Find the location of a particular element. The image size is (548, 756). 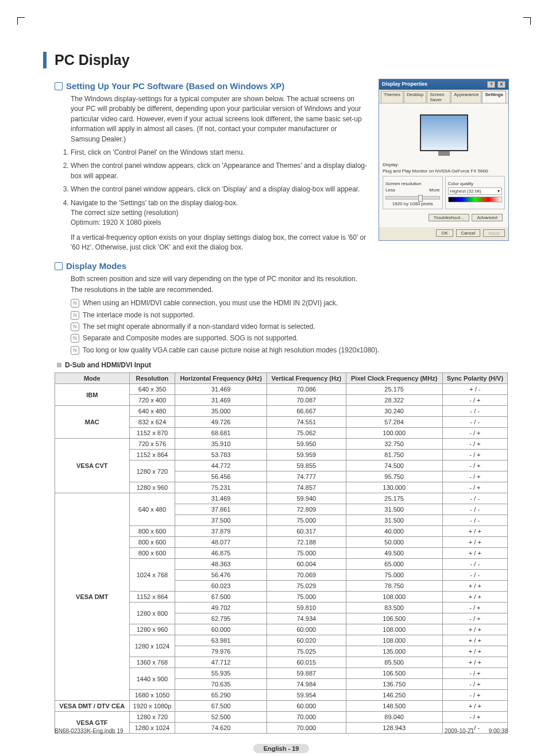

resolution-slider is located at coordinates (412, 198).